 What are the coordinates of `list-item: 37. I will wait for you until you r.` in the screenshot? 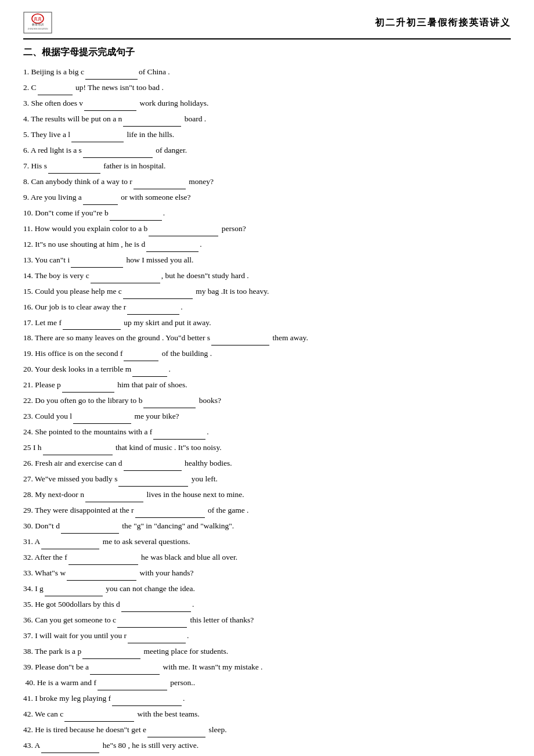 It's located at (267, 636).